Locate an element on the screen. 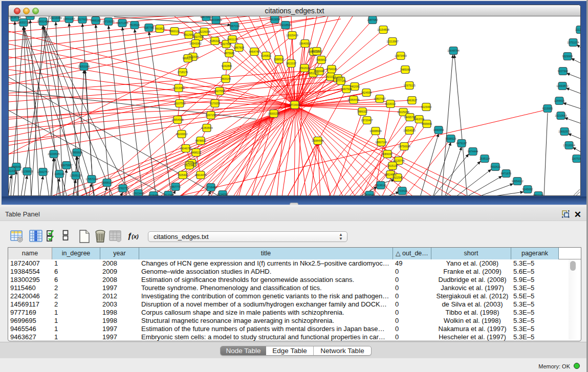 The width and height of the screenshot is (588, 372). svg-text: 19938744 is located at coordinates (15, 17).